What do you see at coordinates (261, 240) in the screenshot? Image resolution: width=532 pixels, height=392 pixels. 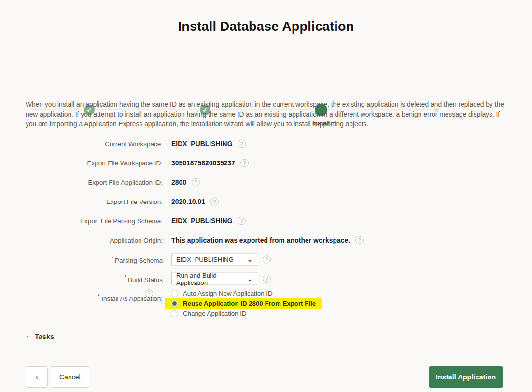 I see `field-value: This application was exported from anoth…` at bounding box center [261, 240].